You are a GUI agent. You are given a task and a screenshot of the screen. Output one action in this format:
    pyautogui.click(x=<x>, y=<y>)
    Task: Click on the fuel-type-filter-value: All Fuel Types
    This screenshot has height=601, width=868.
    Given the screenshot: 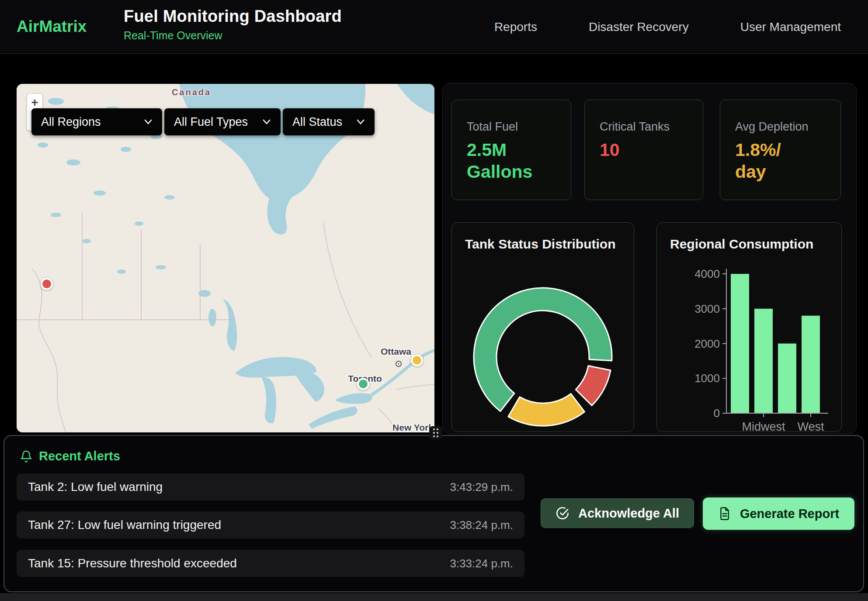 What is the action you would take?
    pyautogui.click(x=211, y=122)
    